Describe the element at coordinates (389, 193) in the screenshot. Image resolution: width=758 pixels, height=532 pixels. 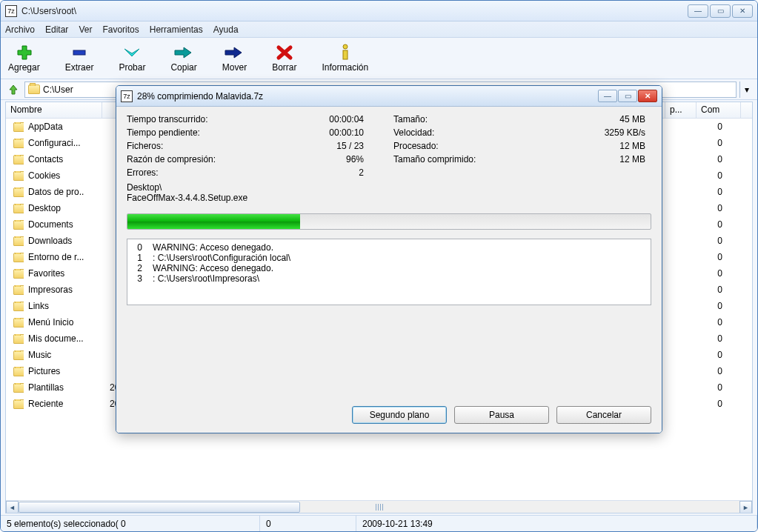
I see `current-file: Desktop\ FaceOffMax-3.4.4.8.Setup.exe` at that location.